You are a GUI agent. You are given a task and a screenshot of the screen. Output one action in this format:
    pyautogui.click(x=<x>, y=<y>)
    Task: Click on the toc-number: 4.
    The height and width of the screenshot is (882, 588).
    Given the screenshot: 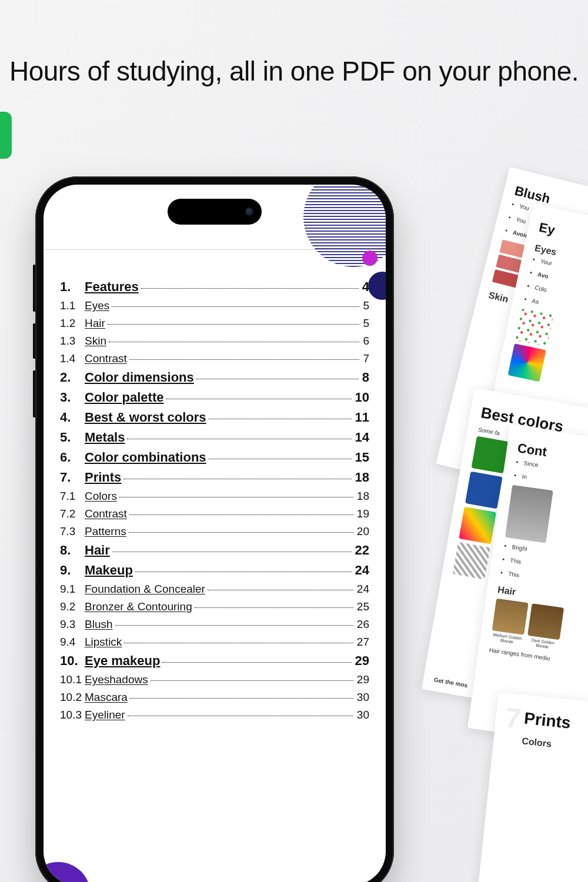 What is the action you would take?
    pyautogui.click(x=72, y=417)
    